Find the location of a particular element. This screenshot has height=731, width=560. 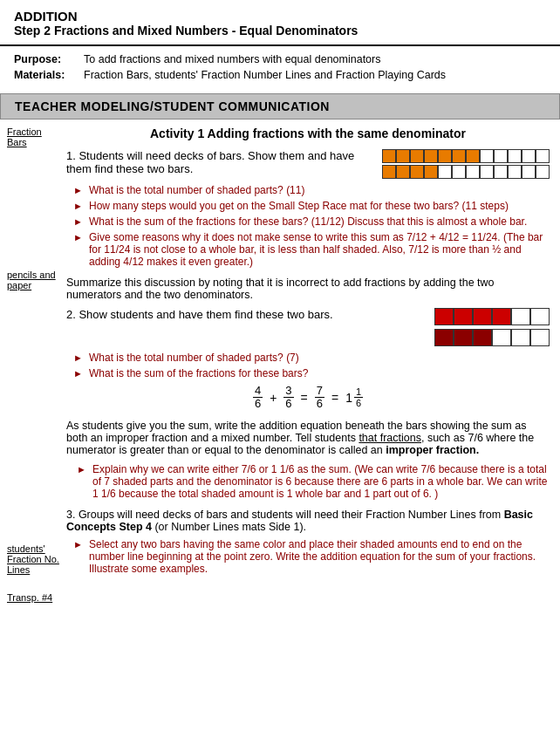

header: ADDITION Step 2 Fractions and Mixed Numb… is located at coordinates (280, 23).